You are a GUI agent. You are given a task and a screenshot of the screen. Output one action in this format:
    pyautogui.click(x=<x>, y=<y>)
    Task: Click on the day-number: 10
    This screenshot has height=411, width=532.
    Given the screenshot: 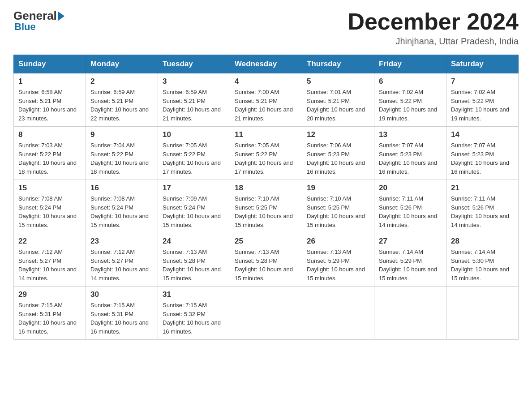 What is the action you would take?
    pyautogui.click(x=194, y=135)
    